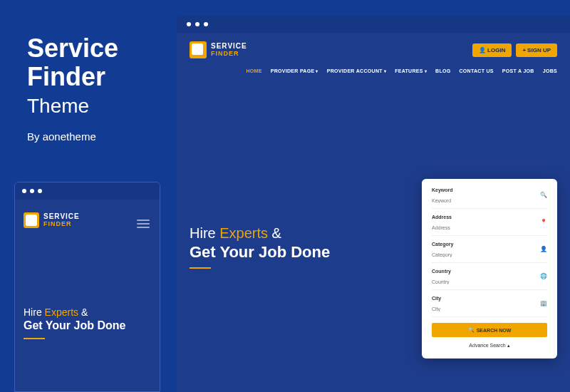  I want to click on globe-icon: 🌐, so click(544, 277).